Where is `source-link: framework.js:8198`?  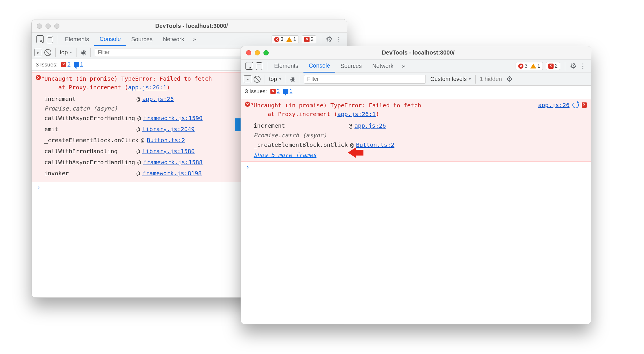 source-link: framework.js:8198 is located at coordinates (172, 173).